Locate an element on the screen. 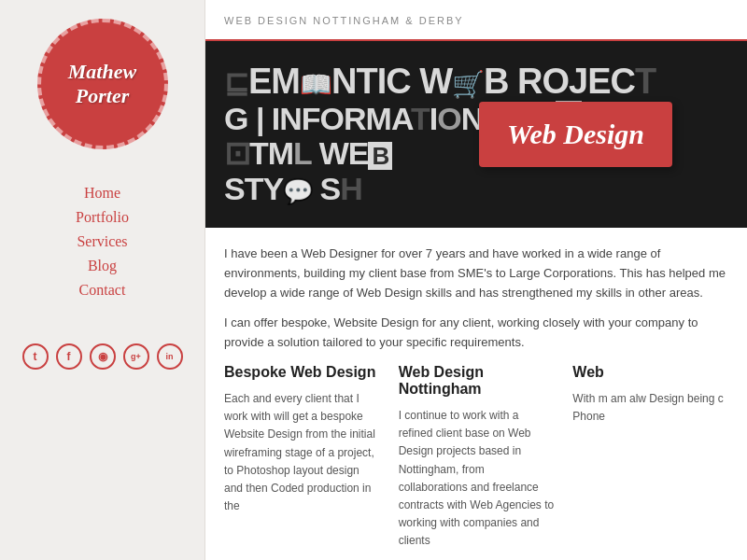 This screenshot has height=560, width=747. nav-item-blog: Blog is located at coordinates (103, 266).